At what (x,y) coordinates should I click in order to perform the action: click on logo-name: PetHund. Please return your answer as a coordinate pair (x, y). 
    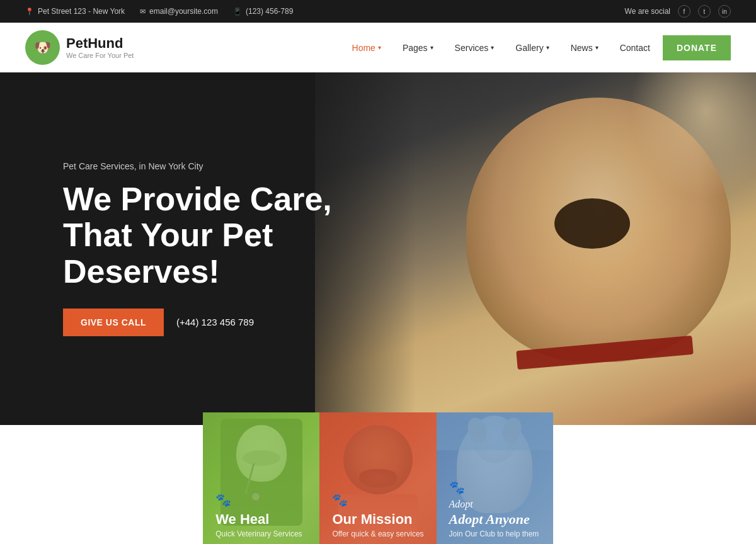
    Looking at the image, I should click on (100, 43).